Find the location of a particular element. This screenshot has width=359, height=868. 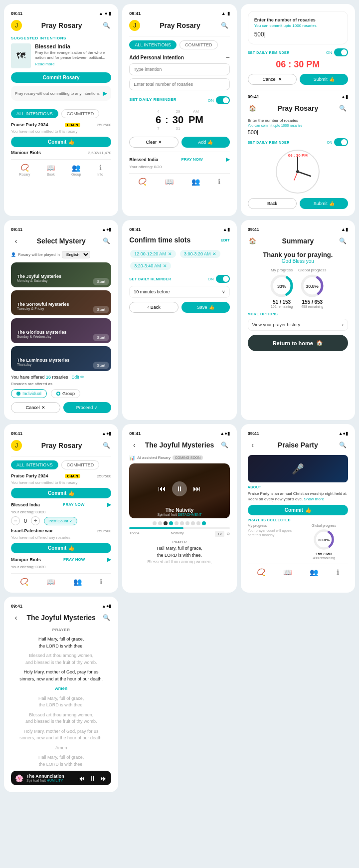

luminous-mysteries-card: The Luminous Mysteries Thursday Start is located at coordinates (61, 359).